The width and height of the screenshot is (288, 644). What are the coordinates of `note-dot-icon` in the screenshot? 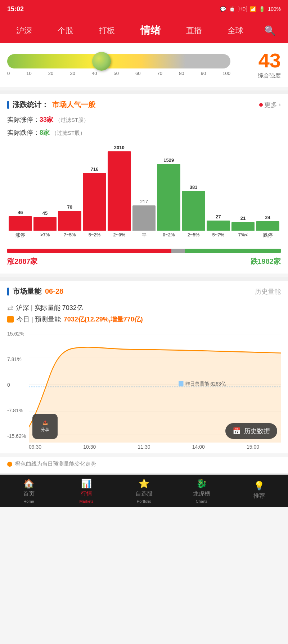 It's located at (10, 464).